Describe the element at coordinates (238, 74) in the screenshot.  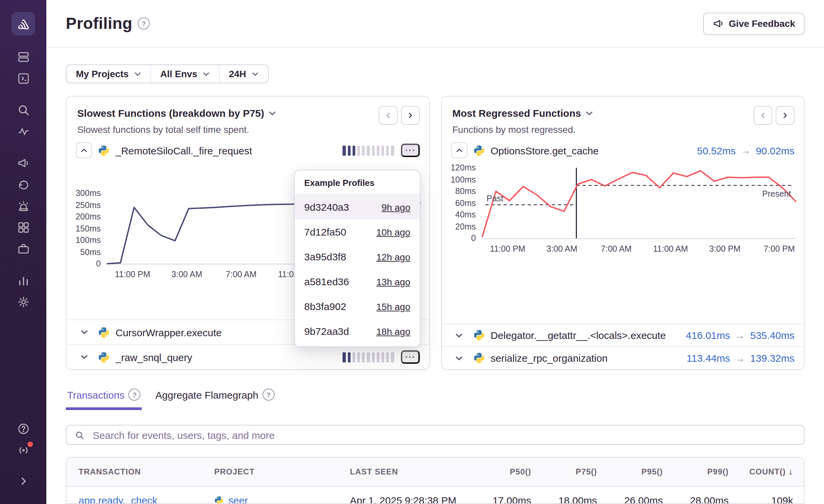
I see `time-range-filter-label: 24H` at that location.